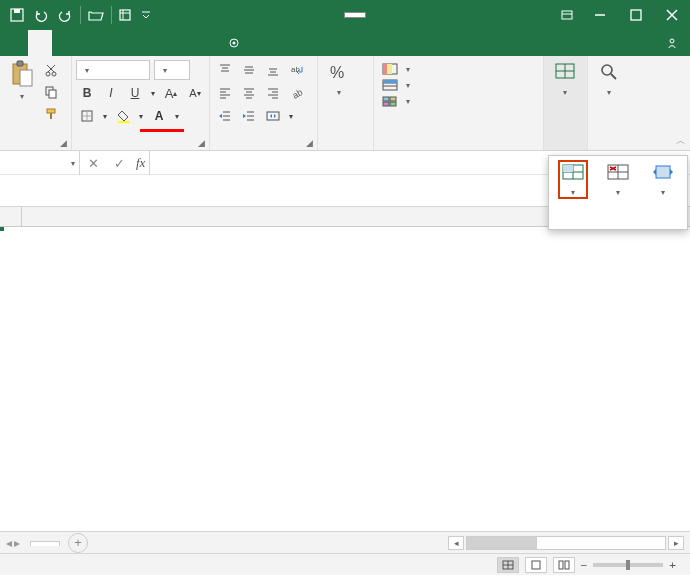 The height and width of the screenshot is (584, 690). I want to click on align-bottom-button, so click(273, 70).